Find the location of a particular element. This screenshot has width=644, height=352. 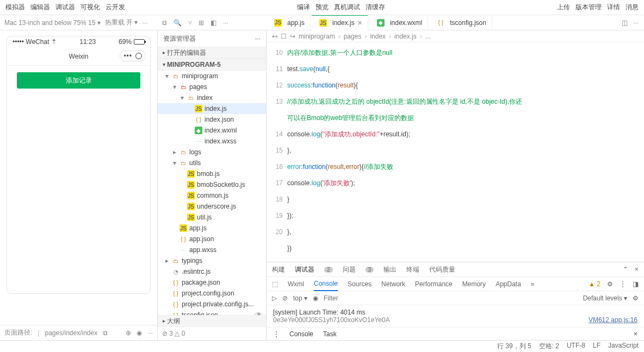

stop-icon: ⊘ is located at coordinates (285, 298).